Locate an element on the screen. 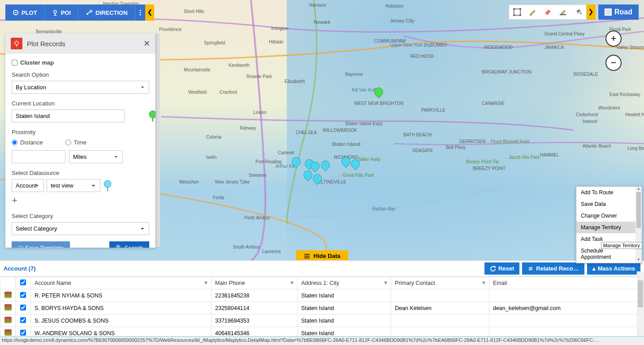 The image size is (644, 345). collapse-right-handle is located at coordinates (591, 12).